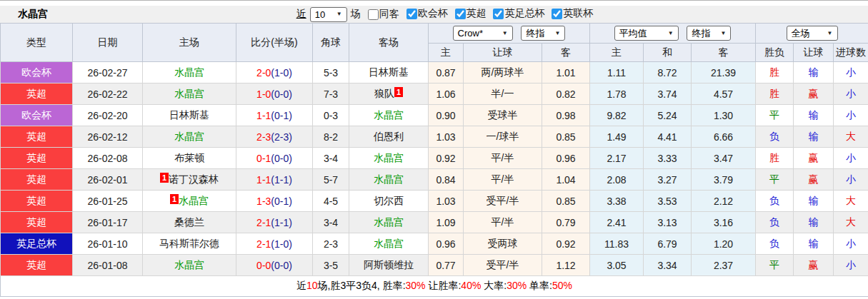  I want to click on avg-draw-odds: 3.34, so click(667, 265).